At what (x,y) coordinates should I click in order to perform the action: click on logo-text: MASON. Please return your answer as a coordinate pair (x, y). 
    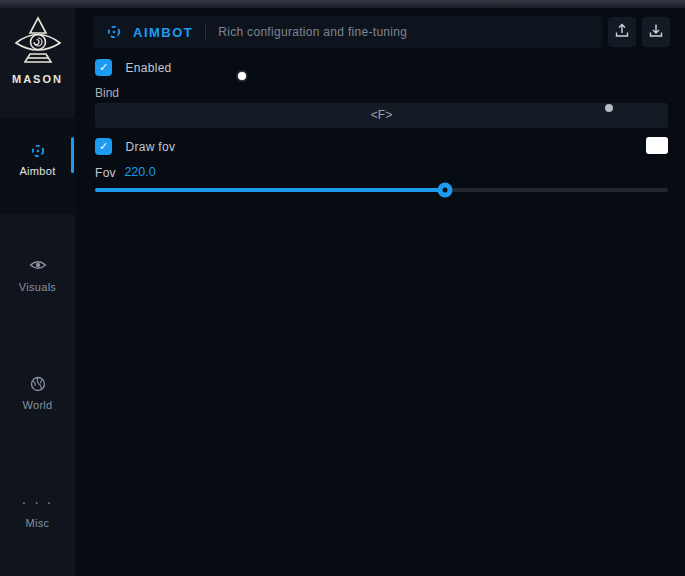
    Looking at the image, I should click on (38, 79).